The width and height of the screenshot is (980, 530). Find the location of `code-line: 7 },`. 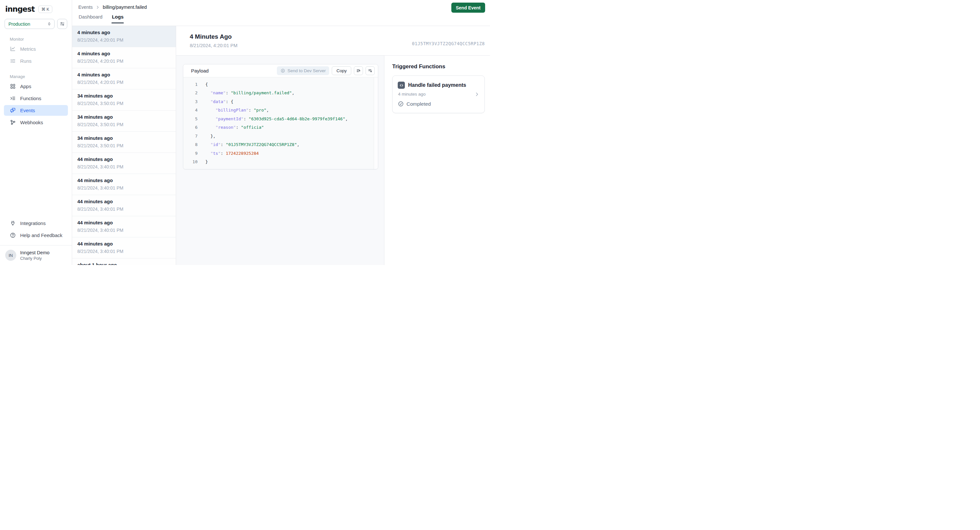

code-line: 7 }, is located at coordinates (278, 136).